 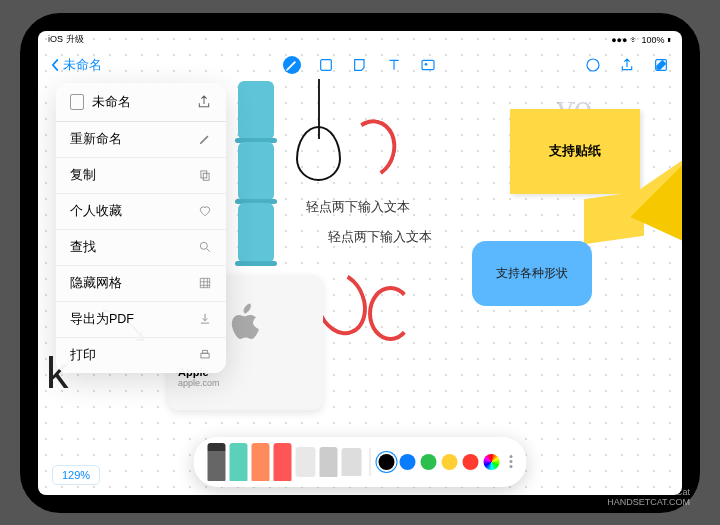 What do you see at coordinates (141, 212) in the screenshot?
I see `menu-item-favorite: 个人收藏` at bounding box center [141, 212].